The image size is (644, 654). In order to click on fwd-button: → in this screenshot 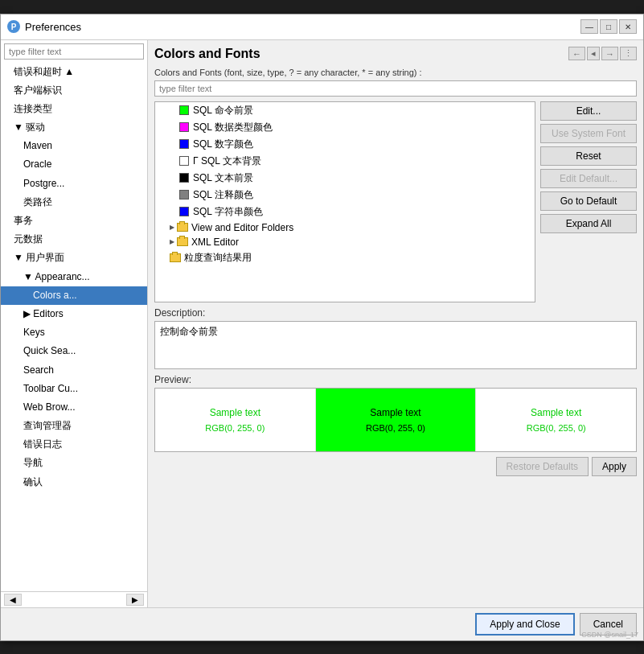, I will do `click(609, 53)`.